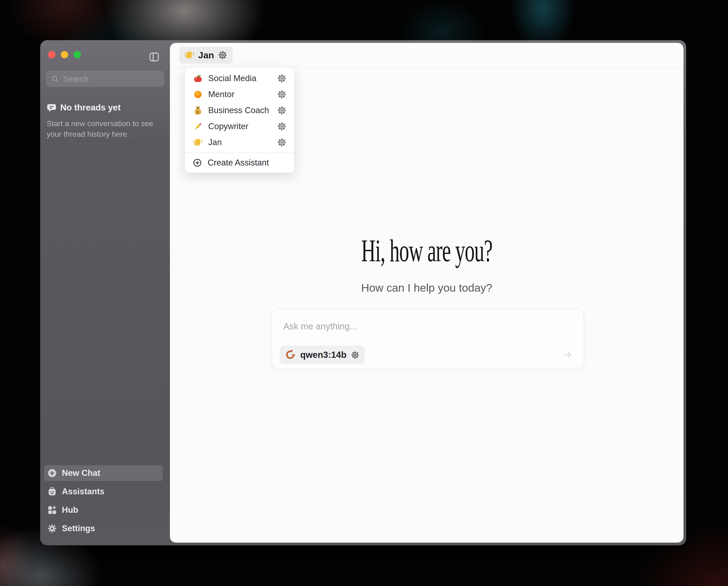 This screenshot has height=586, width=728. Describe the element at coordinates (239, 163) in the screenshot. I see `create-assistant-button: Create Assistant` at that location.